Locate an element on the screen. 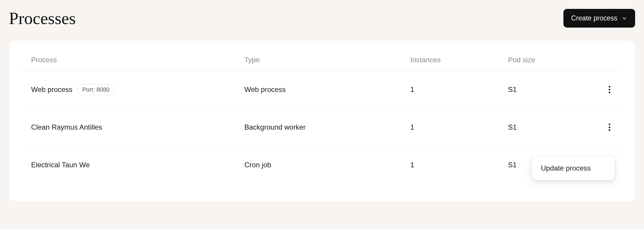 The width and height of the screenshot is (644, 229). col-header-actions is located at coordinates (605, 60).